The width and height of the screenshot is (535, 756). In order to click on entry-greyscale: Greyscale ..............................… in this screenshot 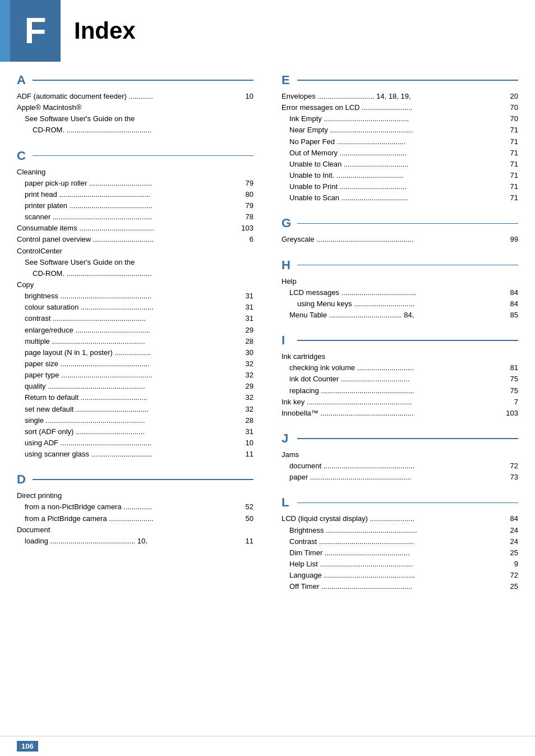, I will do `click(400, 239)`.